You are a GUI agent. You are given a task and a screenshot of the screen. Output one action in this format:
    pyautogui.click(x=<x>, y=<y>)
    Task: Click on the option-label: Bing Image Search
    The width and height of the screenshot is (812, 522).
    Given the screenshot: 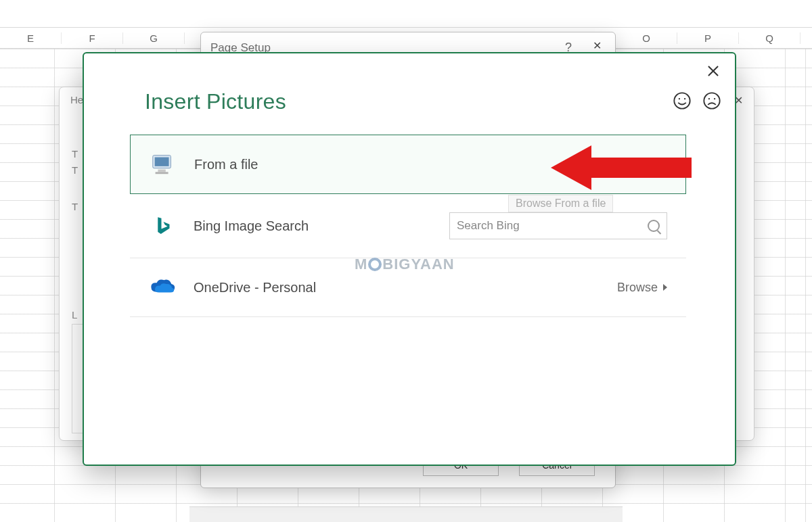 What is the action you would take?
    pyautogui.click(x=321, y=226)
    